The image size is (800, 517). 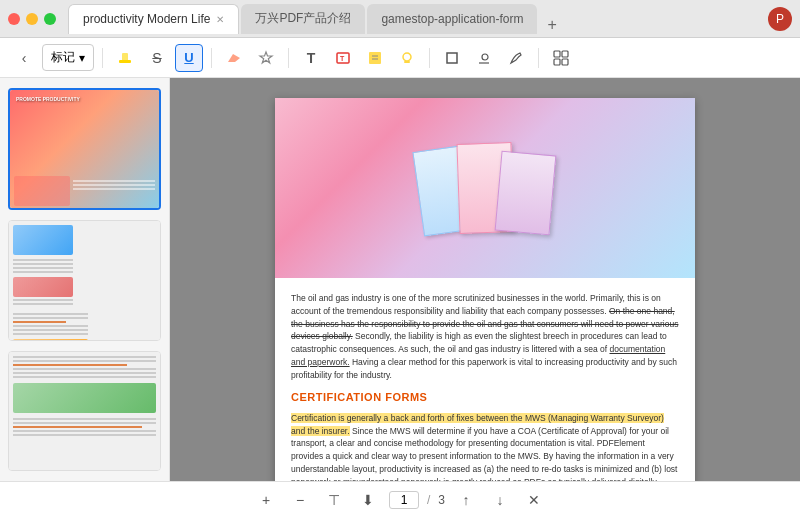 What do you see at coordinates (125, 58) in the screenshot?
I see `highlight-tool-button` at bounding box center [125, 58].